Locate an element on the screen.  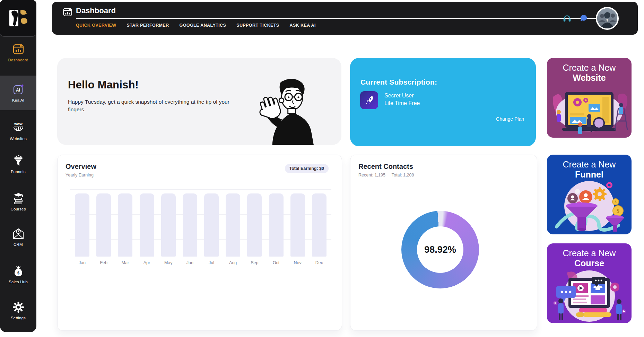
app-logo is located at coordinates (18, 18).